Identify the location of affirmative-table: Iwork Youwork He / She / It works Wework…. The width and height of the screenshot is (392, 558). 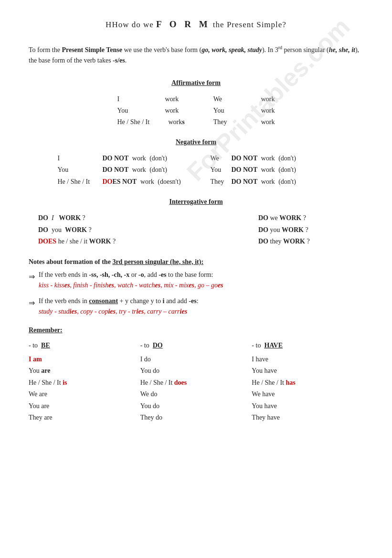
(196, 111).